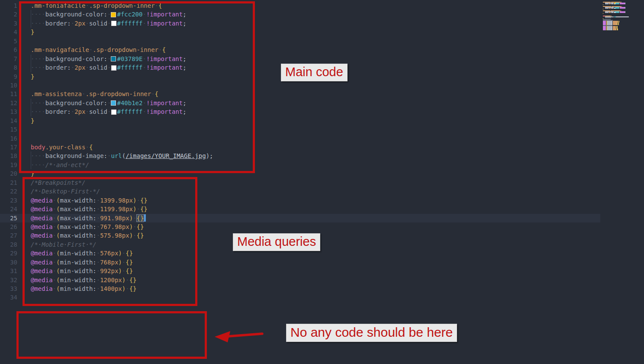  I want to click on line-number: 30, so click(9, 262).